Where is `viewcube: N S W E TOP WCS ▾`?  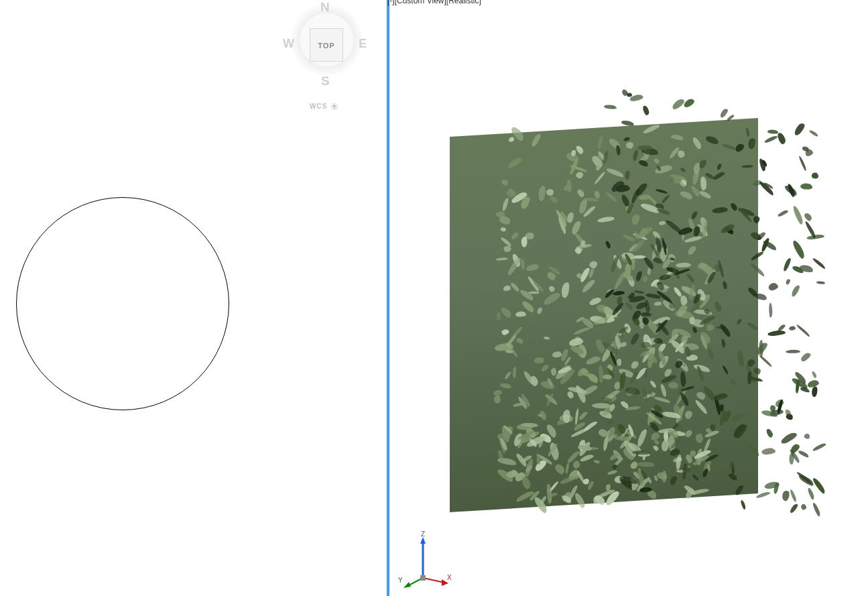
viewcube: N S W E TOP WCS ▾ is located at coordinates (327, 57).